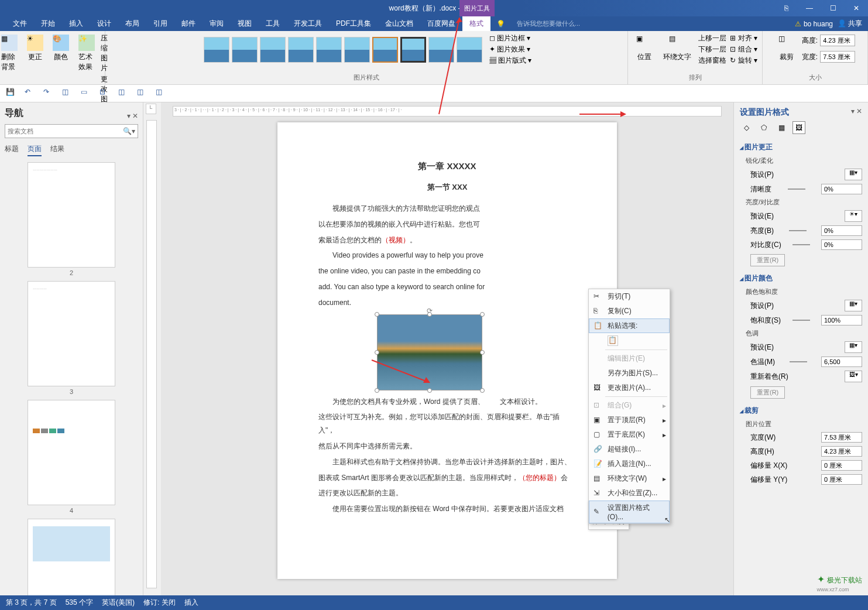 This screenshot has height=610, width=868. What do you see at coordinates (76, 23) in the screenshot?
I see `tab-insert: 插入` at bounding box center [76, 23].